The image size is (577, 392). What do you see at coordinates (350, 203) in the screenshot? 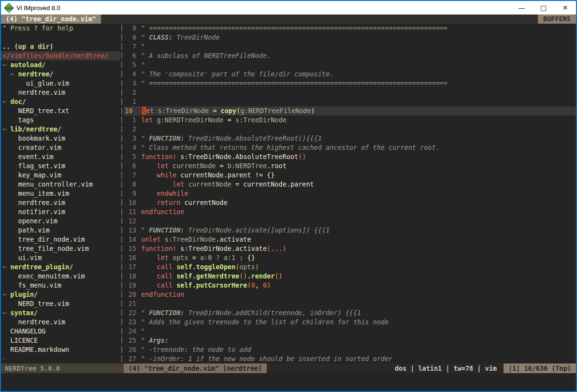
I see `code-line: 10 return currentNode` at bounding box center [350, 203].